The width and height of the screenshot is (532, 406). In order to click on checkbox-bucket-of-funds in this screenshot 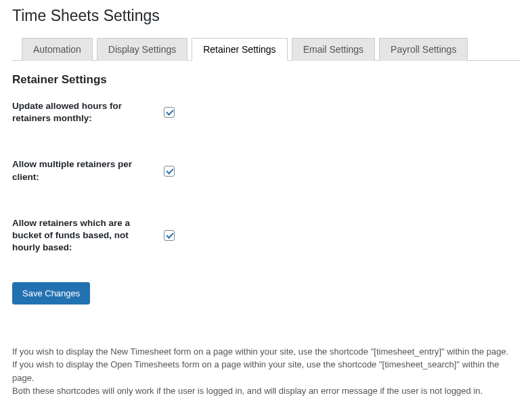, I will do `click(169, 235)`.